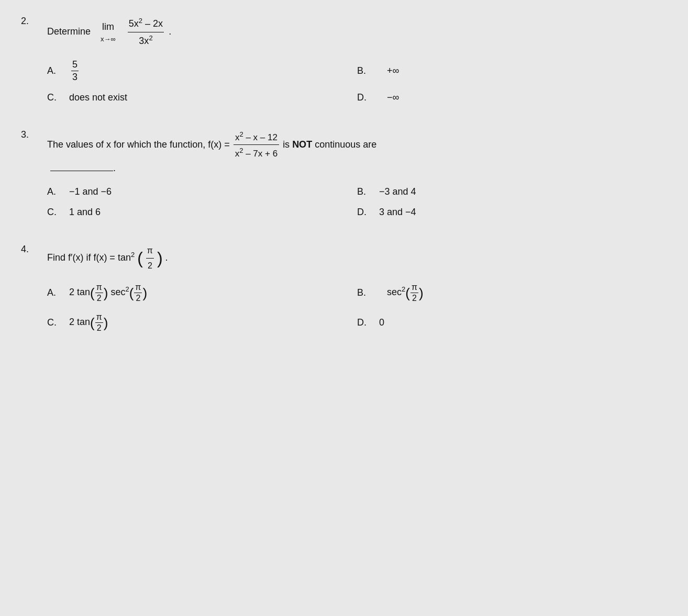 Image resolution: width=688 pixels, height=616 pixels. Describe the element at coordinates (407, 293) in the screenshot. I see `q4-b-paren-open: (` at that location.